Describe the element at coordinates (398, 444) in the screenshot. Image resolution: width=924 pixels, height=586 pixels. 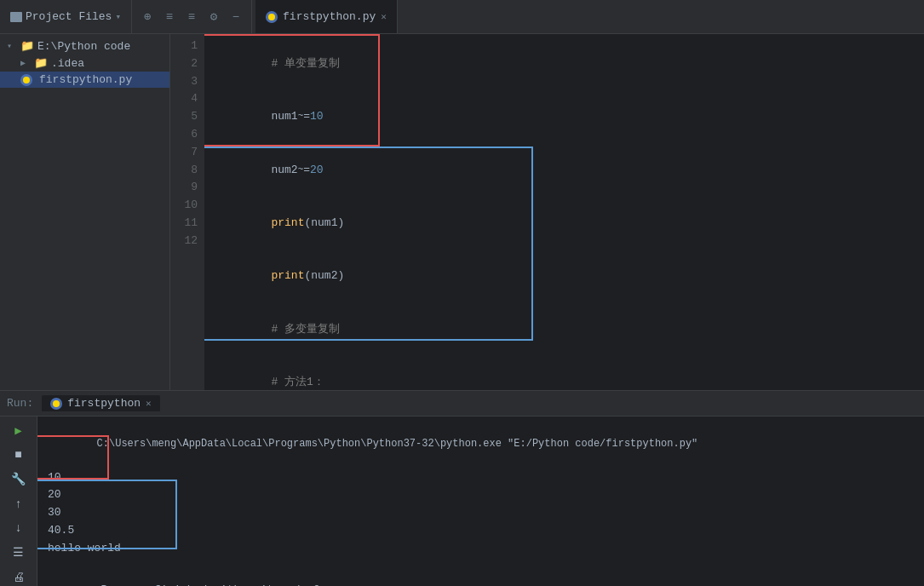
I see `cmd-text: C:\Users\meng\AppData\Local\Programs\Pyt…` at that location.